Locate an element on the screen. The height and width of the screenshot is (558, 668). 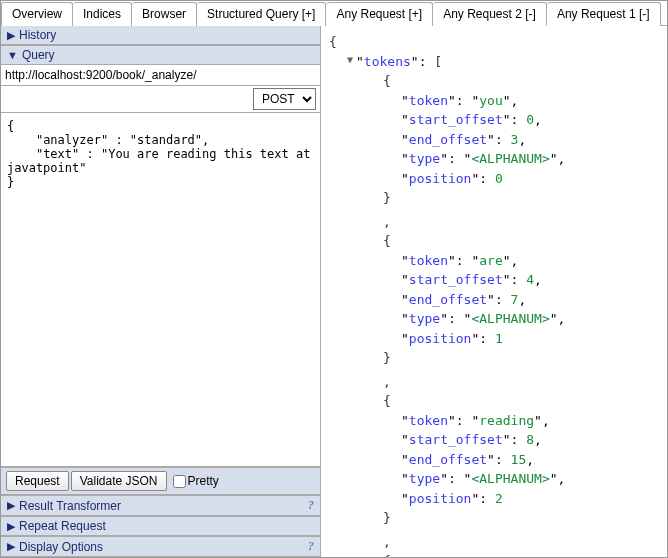
section-result-transformer-label: Result Transformer is located at coordinates (70, 506).